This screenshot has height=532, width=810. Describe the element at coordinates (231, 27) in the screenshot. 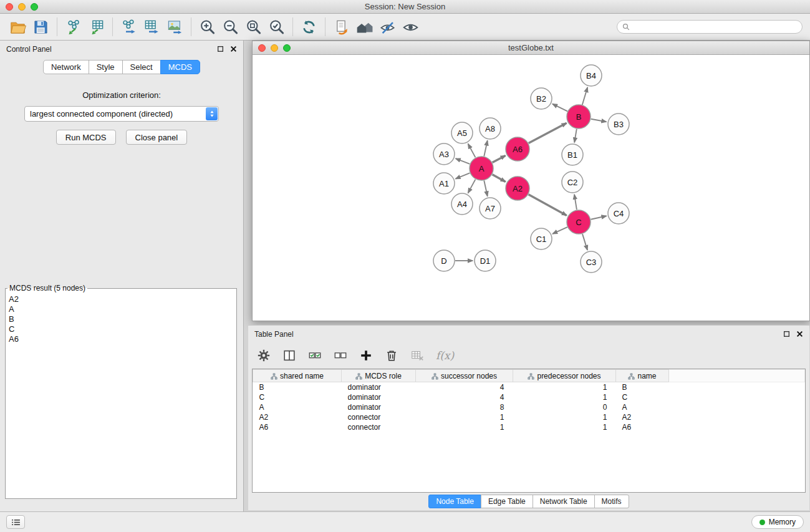

I see `zoom-out-icon` at that location.